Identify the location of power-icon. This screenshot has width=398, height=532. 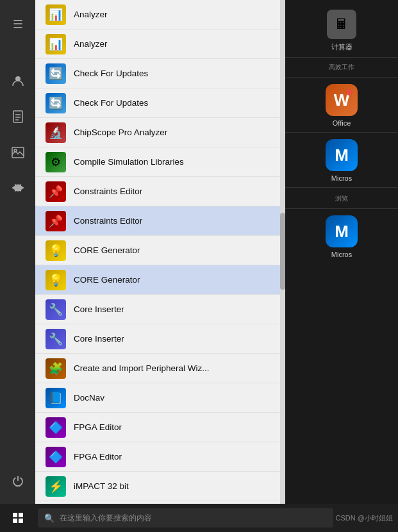
(18, 481).